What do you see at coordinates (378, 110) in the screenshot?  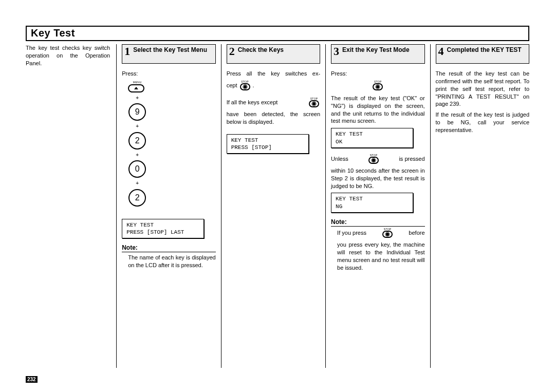 I see `step3-para1: The result of the key test ("OK" or "NG"…` at bounding box center [378, 110].